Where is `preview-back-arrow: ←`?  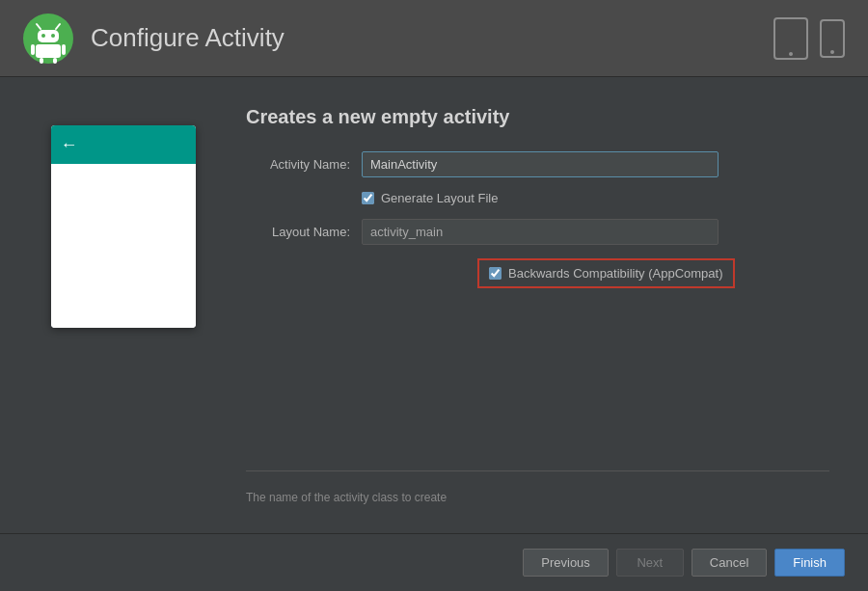 preview-back-arrow: ← is located at coordinates (69, 145).